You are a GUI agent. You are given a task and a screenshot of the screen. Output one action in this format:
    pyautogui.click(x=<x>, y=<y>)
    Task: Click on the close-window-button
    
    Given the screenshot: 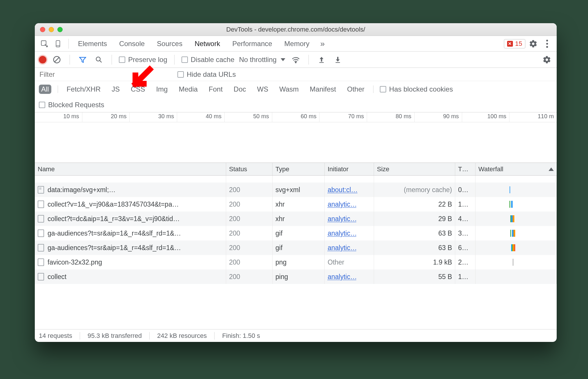 What is the action you would take?
    pyautogui.click(x=43, y=30)
    